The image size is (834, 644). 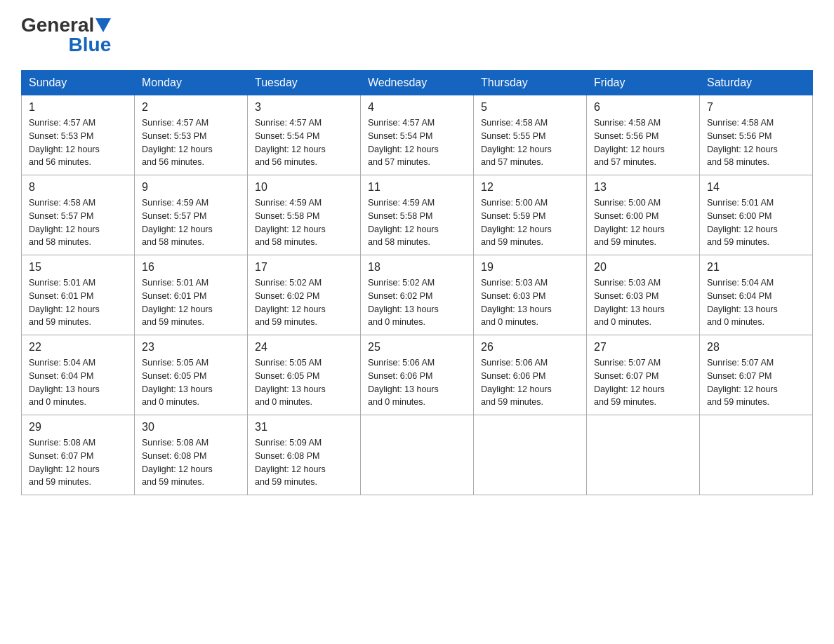 What do you see at coordinates (756, 187) in the screenshot?
I see `day-number: 14` at bounding box center [756, 187].